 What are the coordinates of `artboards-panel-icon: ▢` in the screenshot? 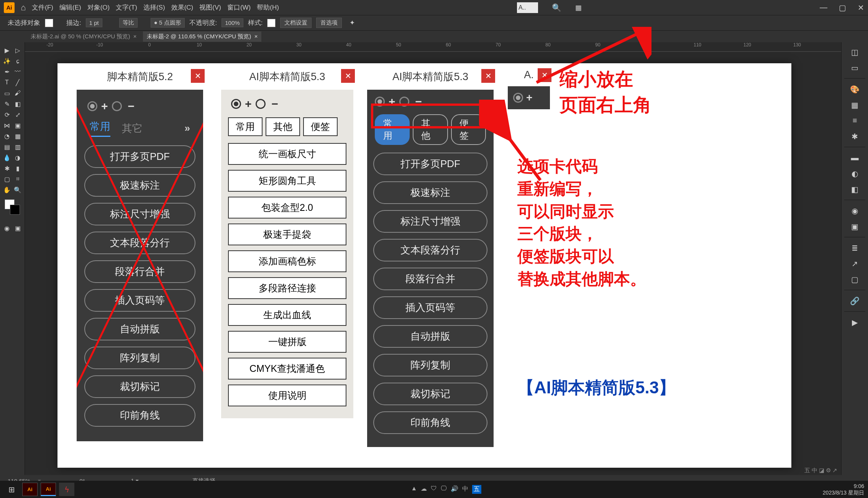 It's located at (855, 279).